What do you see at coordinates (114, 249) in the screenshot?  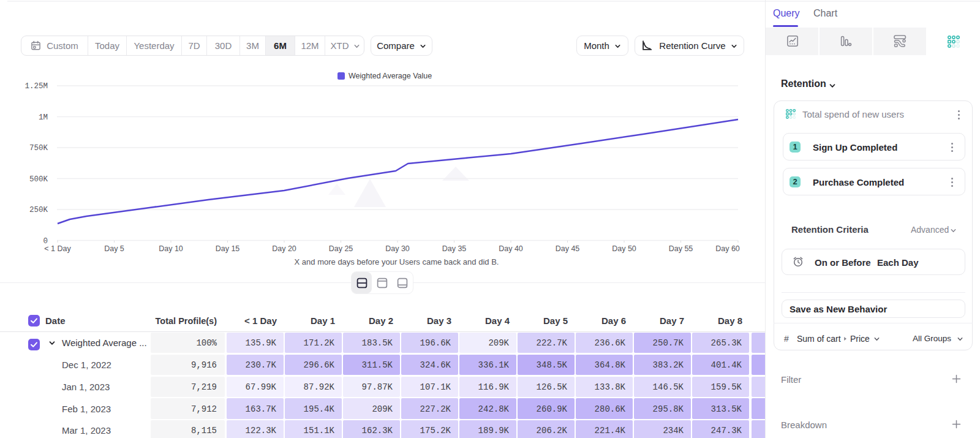 I see `svg-text: Day 5` at bounding box center [114, 249].